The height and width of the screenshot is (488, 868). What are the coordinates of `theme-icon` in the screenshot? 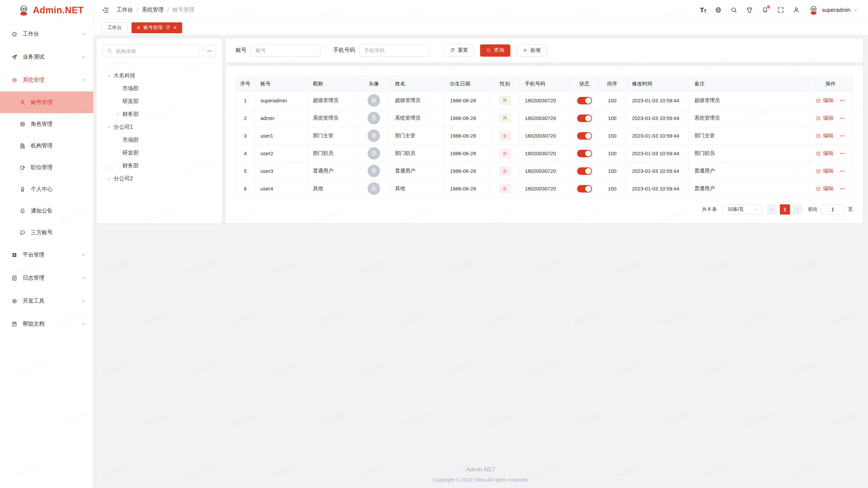 It's located at (749, 10).